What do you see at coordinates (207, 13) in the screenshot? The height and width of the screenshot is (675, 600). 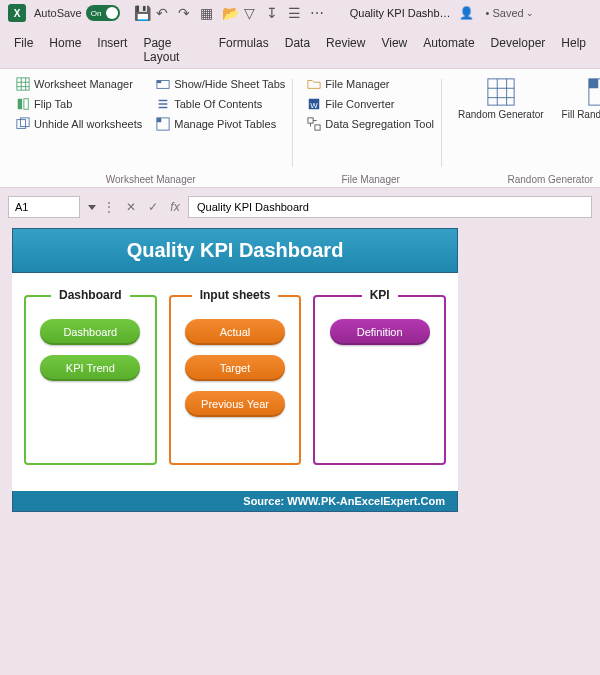 I see `borders-icon: ▦` at bounding box center [207, 13].